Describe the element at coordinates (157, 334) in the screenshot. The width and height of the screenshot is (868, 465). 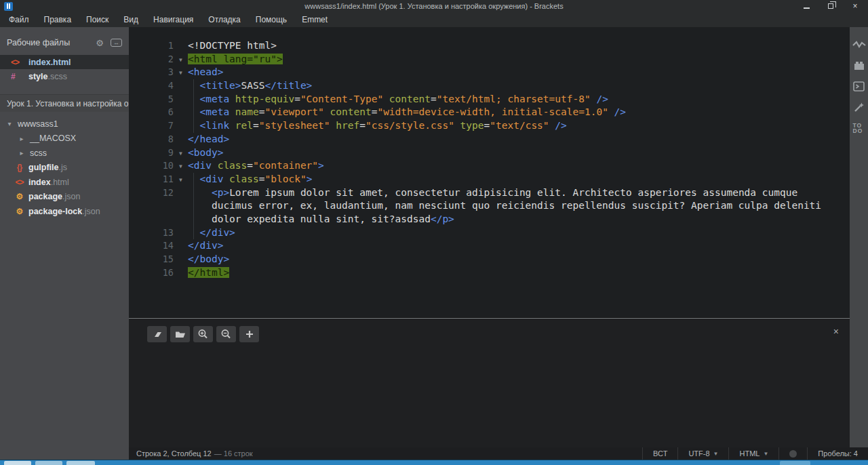
I see `eraser-button` at that location.